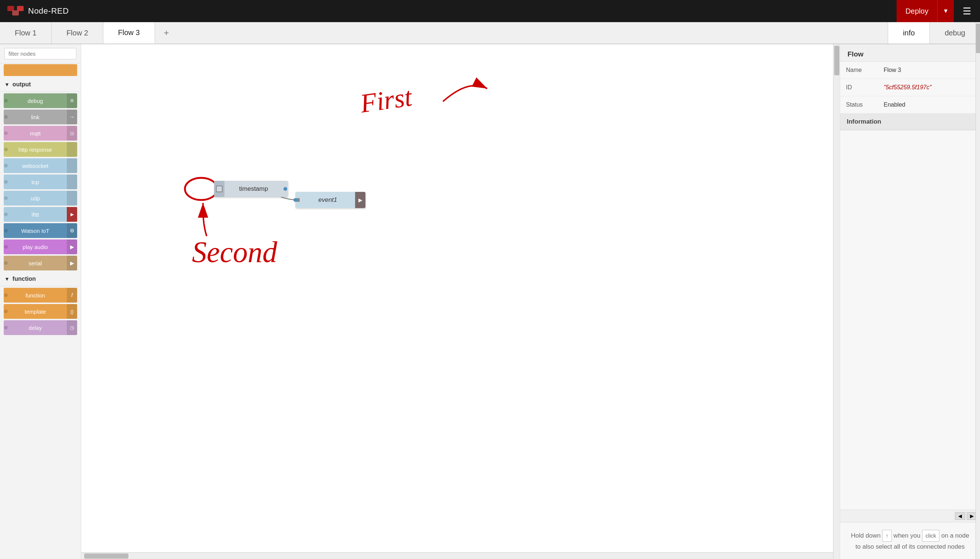 The height and width of the screenshot is (559, 980). Describe the element at coordinates (72, 101) in the screenshot. I see `debug-icon: ≡` at that location.